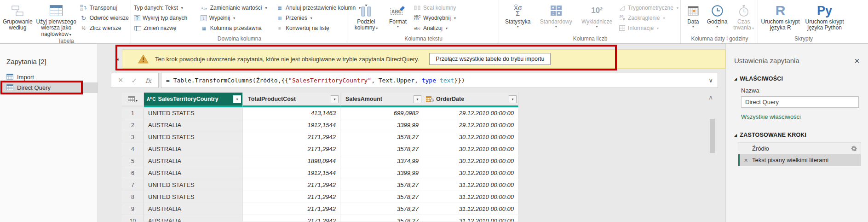 The height and width of the screenshot is (222, 868). What do you see at coordinates (17, 17) in the screenshot?
I see `group-by-button: Grupowanie według` at bounding box center [17, 17].